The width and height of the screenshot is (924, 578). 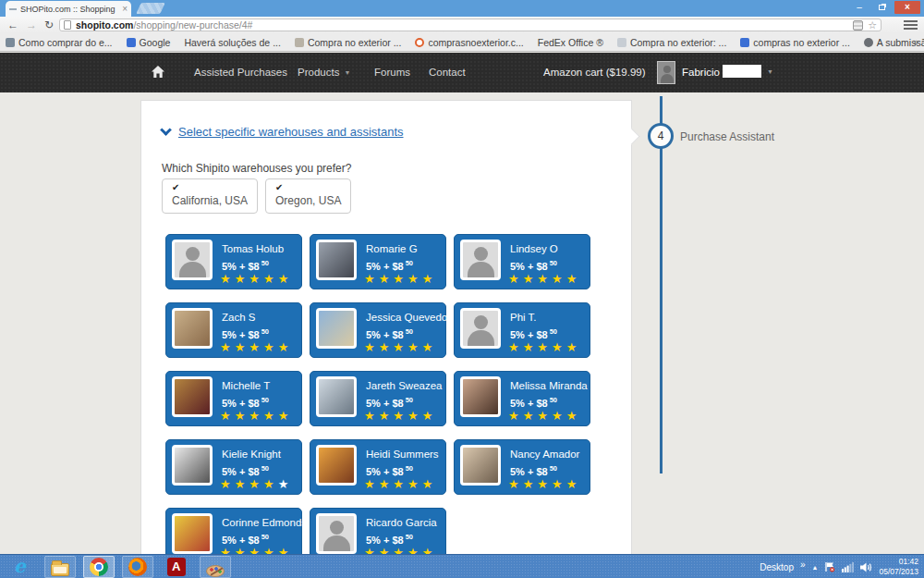 What do you see at coordinates (916, 42) in the screenshot?
I see `bookmarks-overflow-icon: »` at bounding box center [916, 42].